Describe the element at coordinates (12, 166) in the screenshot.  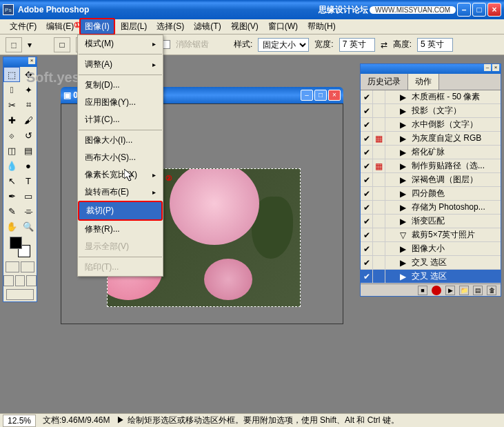
I see `blur-tool: 💧` at that location.